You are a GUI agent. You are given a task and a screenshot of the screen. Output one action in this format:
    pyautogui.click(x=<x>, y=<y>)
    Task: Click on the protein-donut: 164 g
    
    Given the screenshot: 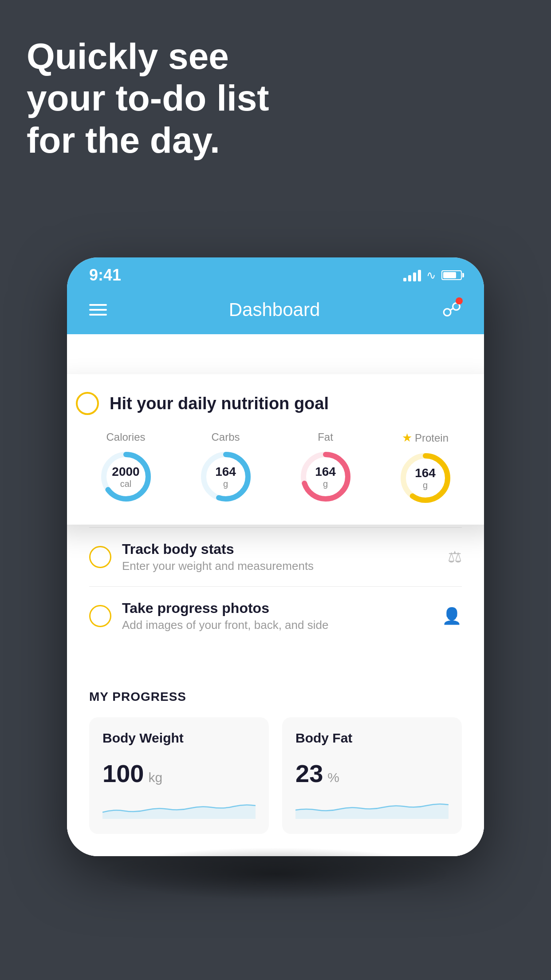 What is the action you would take?
    pyautogui.click(x=425, y=478)
    